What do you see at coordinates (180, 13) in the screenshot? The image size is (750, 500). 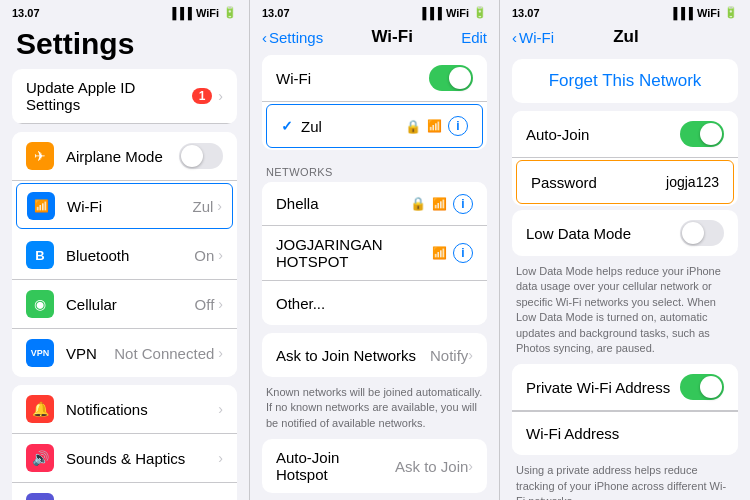 I see `signal-icon: ▐▐▐` at bounding box center [180, 13].